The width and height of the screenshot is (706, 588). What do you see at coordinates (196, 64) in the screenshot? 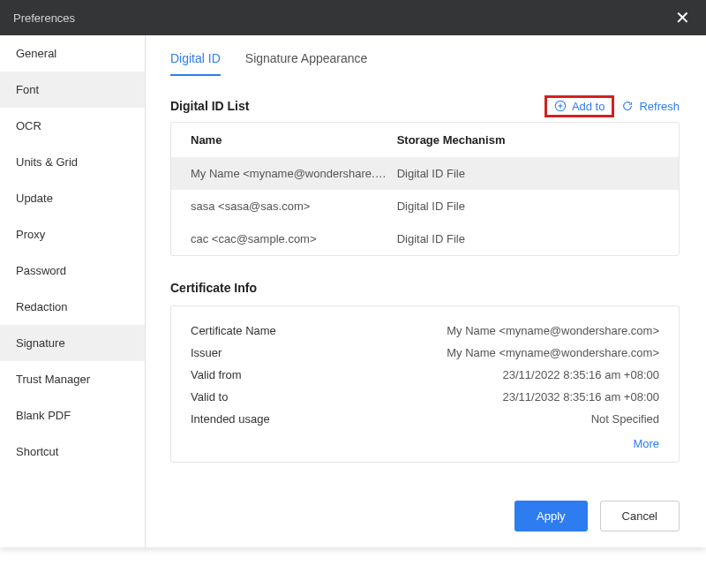
I see `tab-digital-id: Digital ID` at bounding box center [196, 64].